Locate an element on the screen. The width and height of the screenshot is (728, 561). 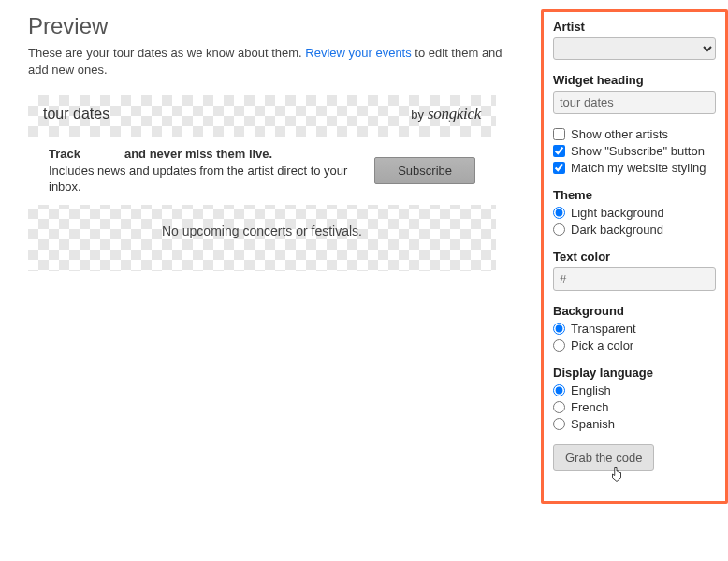
bg-pick-label: Pick a color is located at coordinates (603, 346).